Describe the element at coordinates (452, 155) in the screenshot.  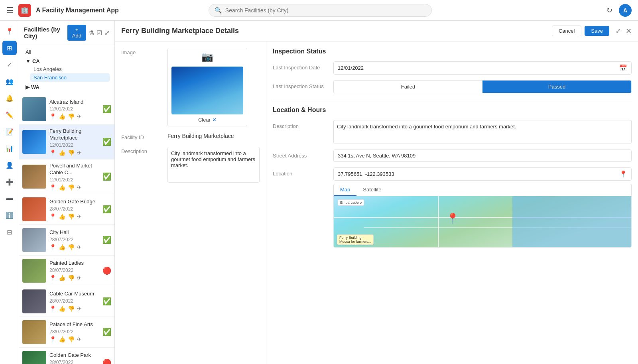
I see `street-address-row: Street Address` at that location.